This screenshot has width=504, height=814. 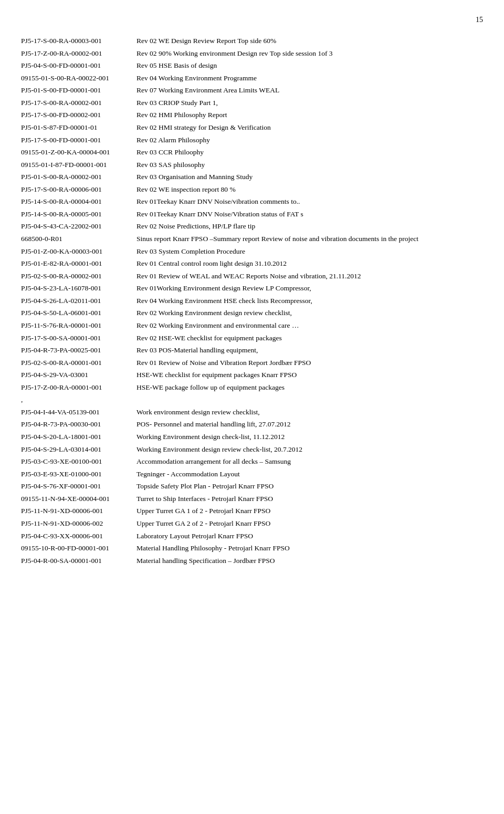 What do you see at coordinates (79, 548) in the screenshot?
I see `doc-id: 09155-10-R-00-FD-00001-001` at bounding box center [79, 548].